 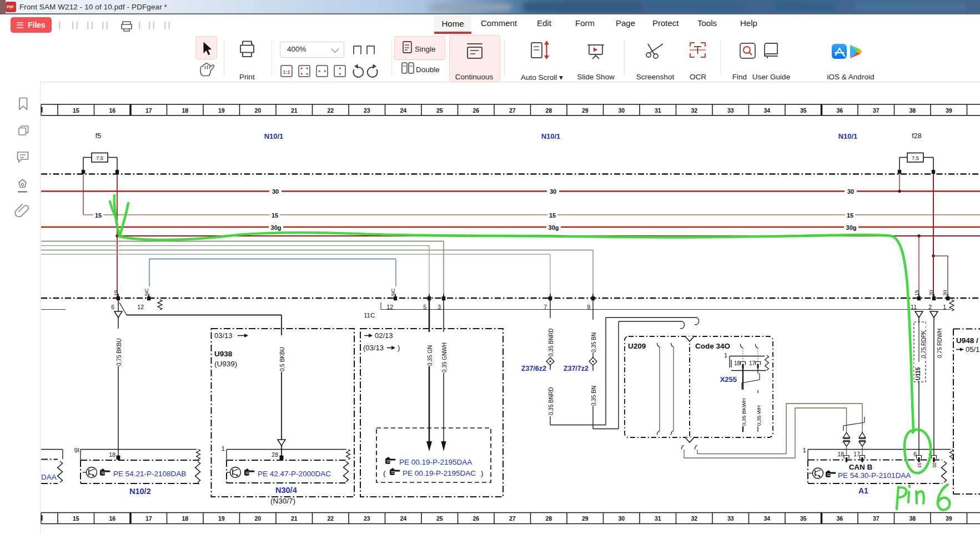 I want to click on svg-text: 2, so click(x=930, y=307).